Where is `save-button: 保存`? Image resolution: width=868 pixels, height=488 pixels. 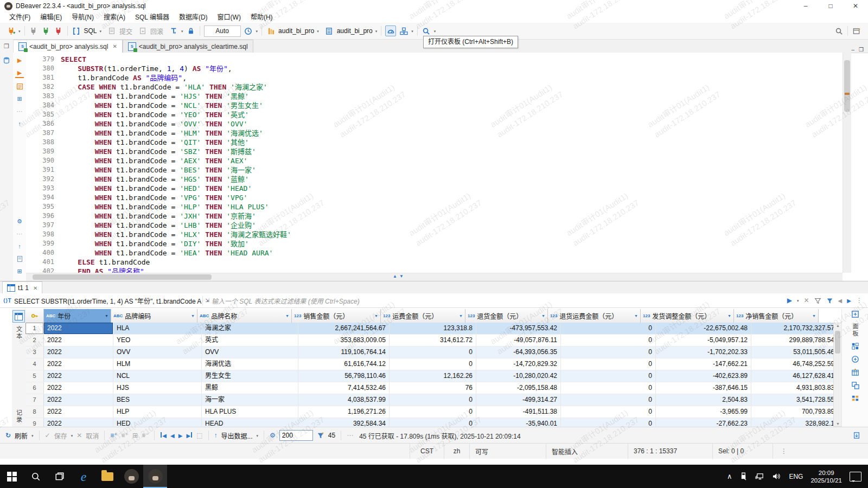
save-button: 保存 is located at coordinates (61, 436).